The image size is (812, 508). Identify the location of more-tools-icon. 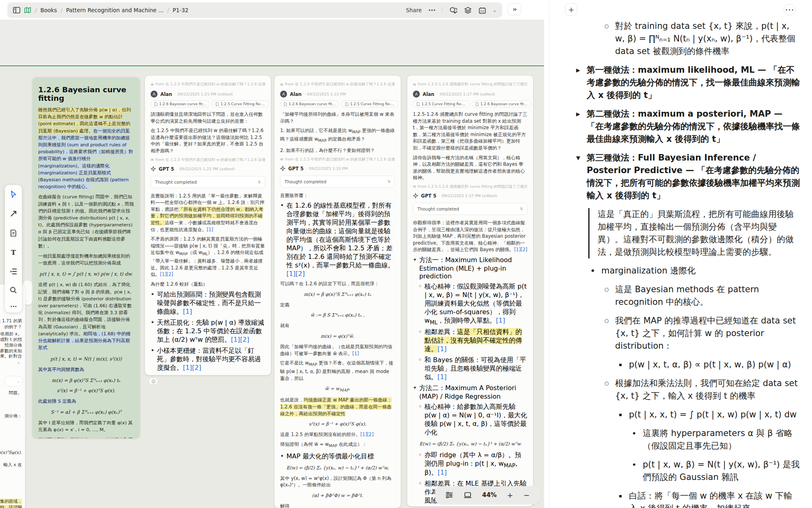
(14, 306).